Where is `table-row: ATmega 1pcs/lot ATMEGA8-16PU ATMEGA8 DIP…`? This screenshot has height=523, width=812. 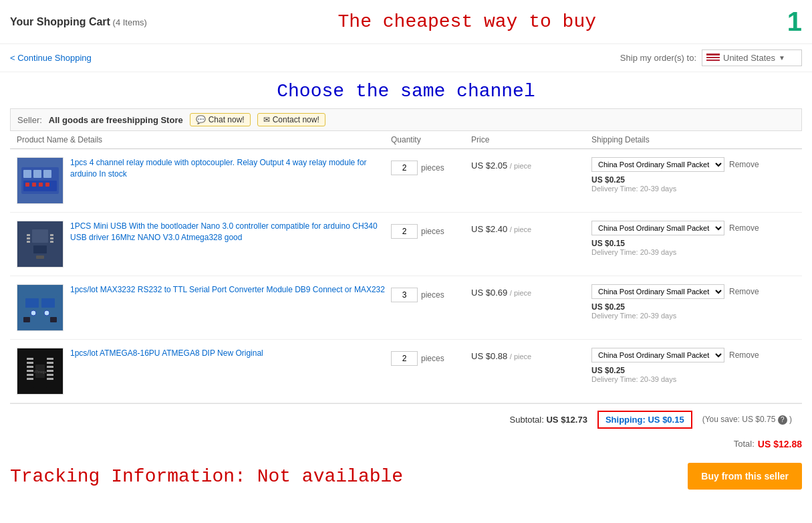 table-row: ATmega 1pcs/lot ATMEGA8-16PU ATMEGA8 DIP… is located at coordinates (406, 372).